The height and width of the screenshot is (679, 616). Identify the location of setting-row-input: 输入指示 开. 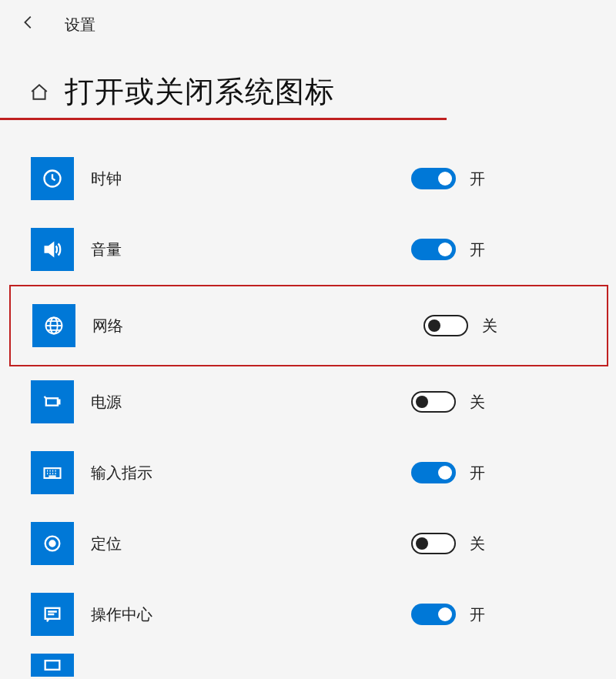
(323, 473).